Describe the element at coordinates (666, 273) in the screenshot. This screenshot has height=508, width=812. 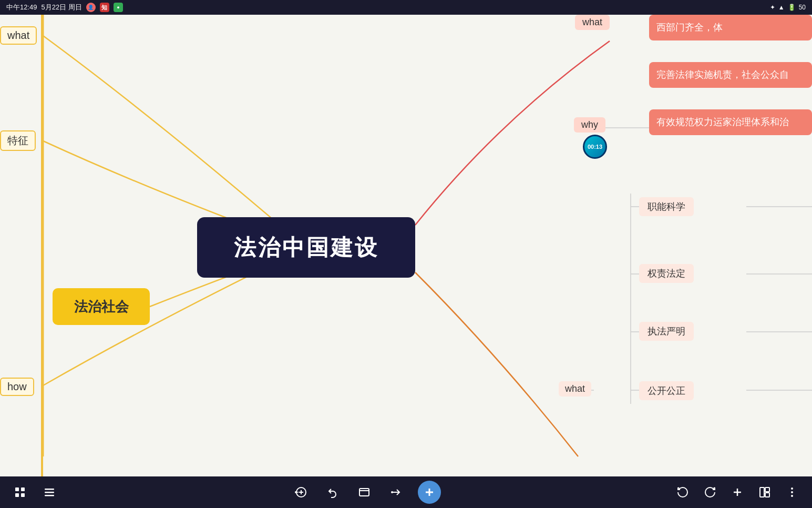
I see `node-quanze: 权责法定` at that location.